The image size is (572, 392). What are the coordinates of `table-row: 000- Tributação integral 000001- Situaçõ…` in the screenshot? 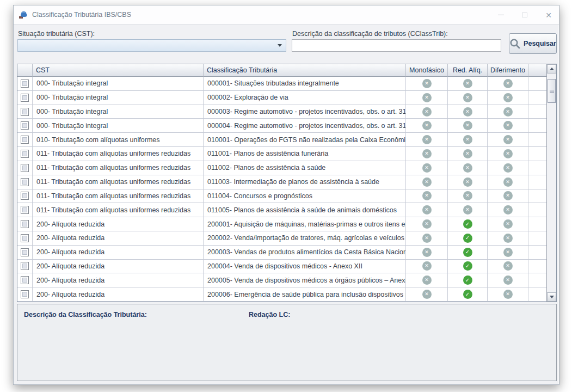 It's located at (282, 84).